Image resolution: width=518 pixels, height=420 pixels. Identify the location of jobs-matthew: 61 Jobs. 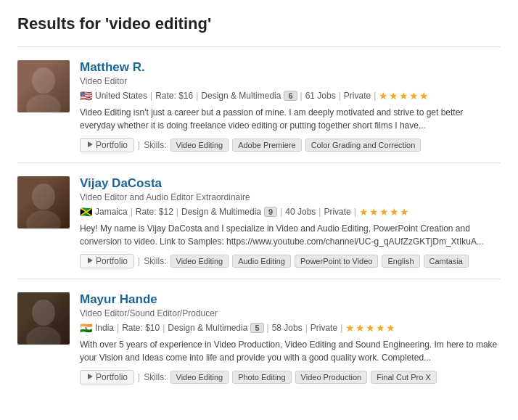
(321, 96).